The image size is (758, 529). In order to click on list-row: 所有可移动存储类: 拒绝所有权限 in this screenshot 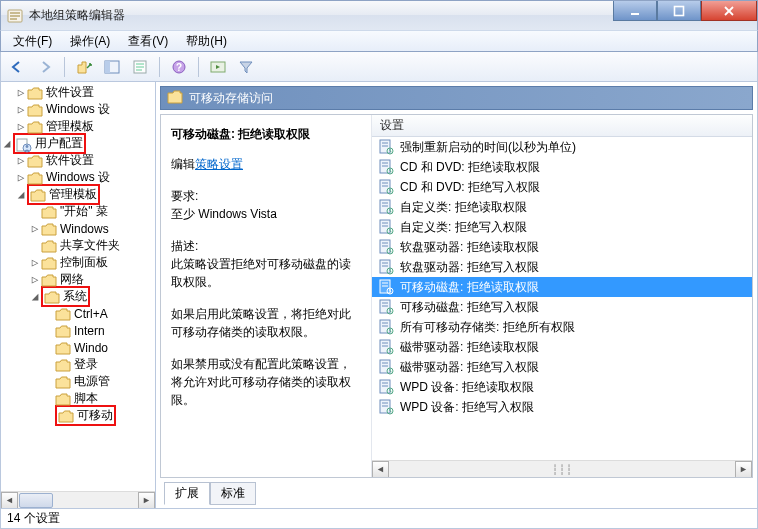, I will do `click(562, 327)`.